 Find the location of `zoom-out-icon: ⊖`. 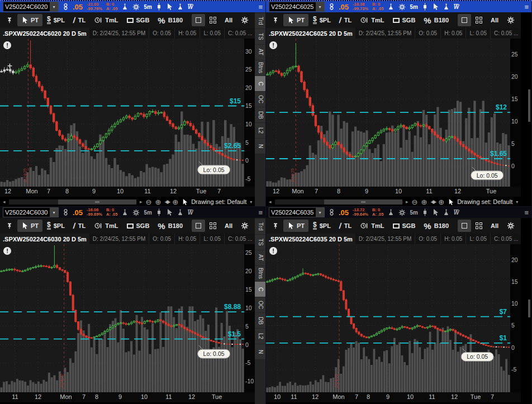

zoom-out-icon: ⊖ is located at coordinates (149, 202).